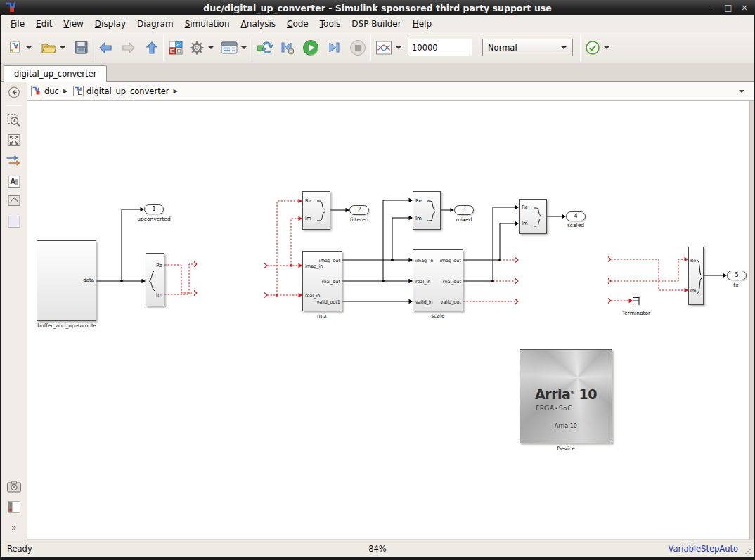 The image size is (755, 560). I want to click on block-label-device: Device, so click(566, 448).